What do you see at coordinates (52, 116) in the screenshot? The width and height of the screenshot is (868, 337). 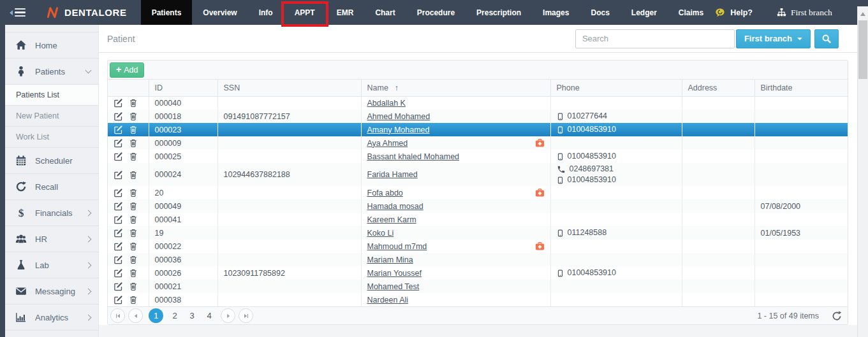 I see `sidebar-item-new-patient: New Patient` at bounding box center [52, 116].